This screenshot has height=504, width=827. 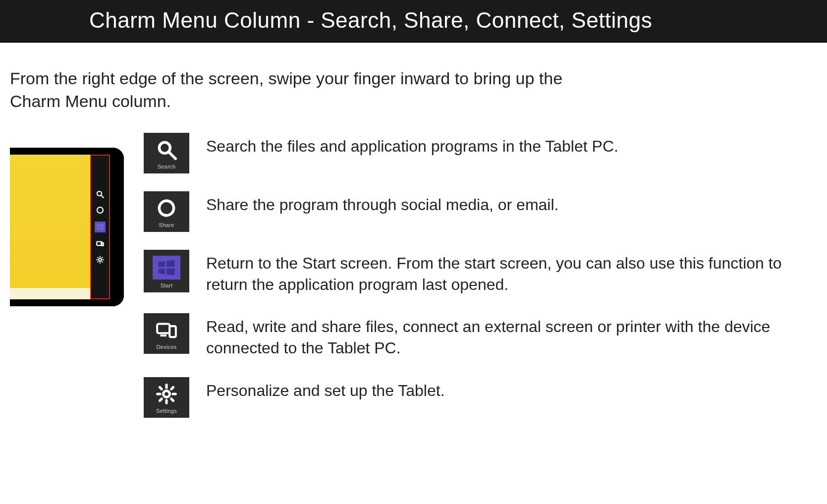 What do you see at coordinates (166, 285) in the screenshot?
I see `start-tile-label: Start` at bounding box center [166, 285].